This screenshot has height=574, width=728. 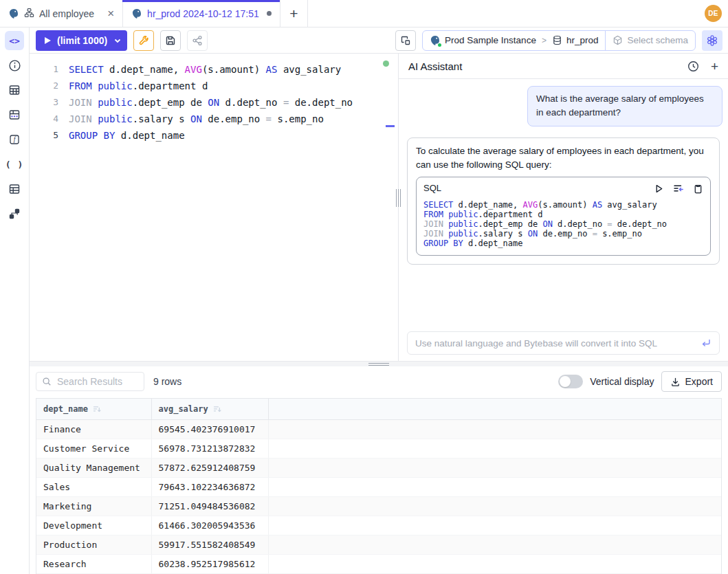 I want to click on connection-instance-database: Prod Sample Instance > hr_prod, so click(x=514, y=41).